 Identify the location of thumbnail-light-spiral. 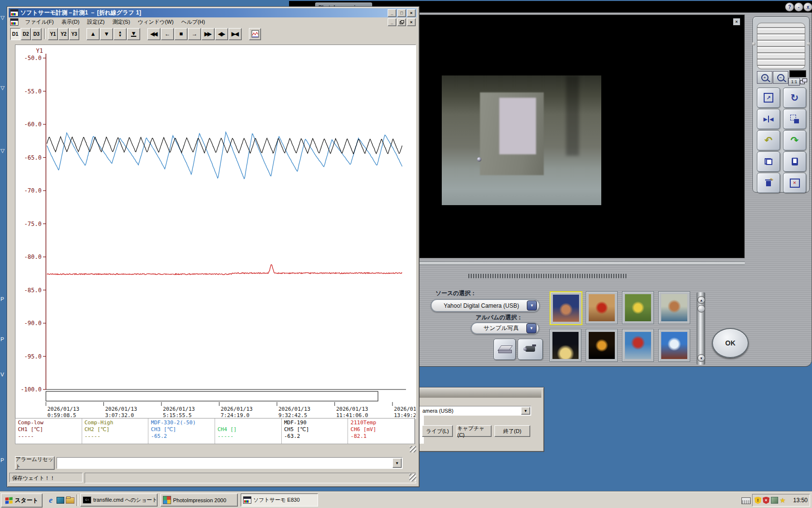
(602, 345).